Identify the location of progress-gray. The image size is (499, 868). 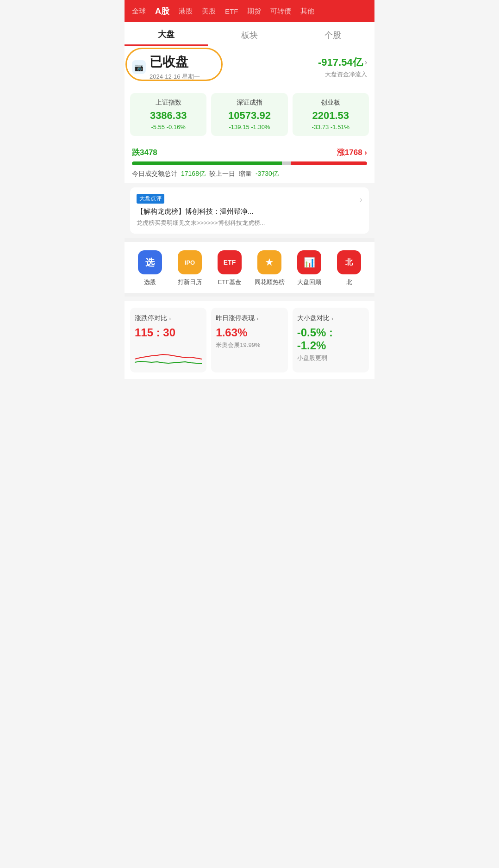
(286, 163).